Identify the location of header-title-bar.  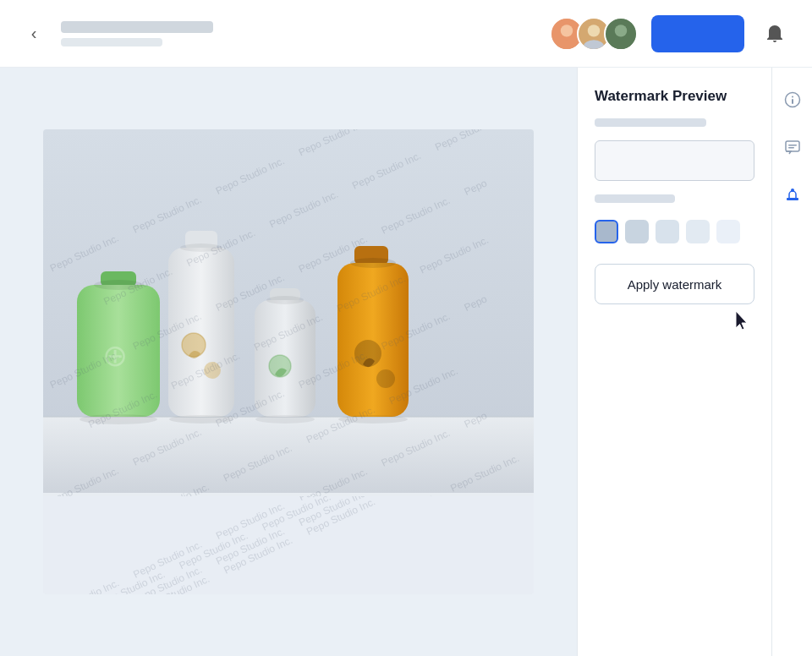
(137, 27).